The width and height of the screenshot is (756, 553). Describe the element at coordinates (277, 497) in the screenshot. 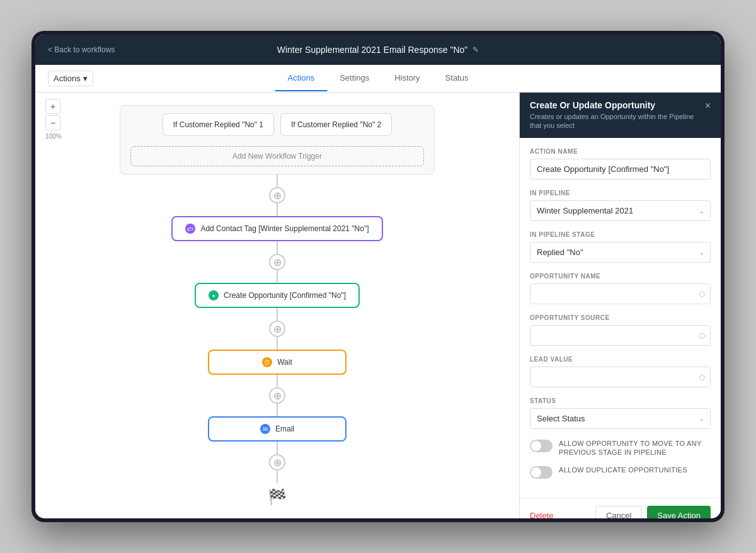

I see `finish-flag: 🏁` at that location.